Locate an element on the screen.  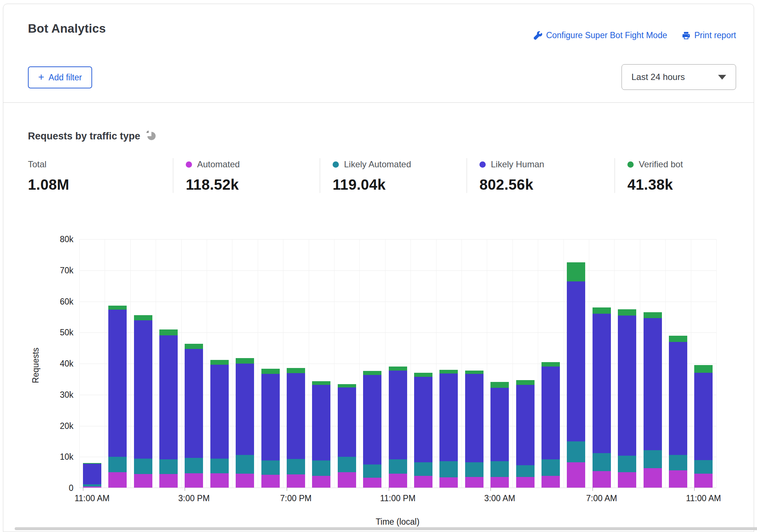
stacked-bar-7-00-pm is located at coordinates (296, 428).